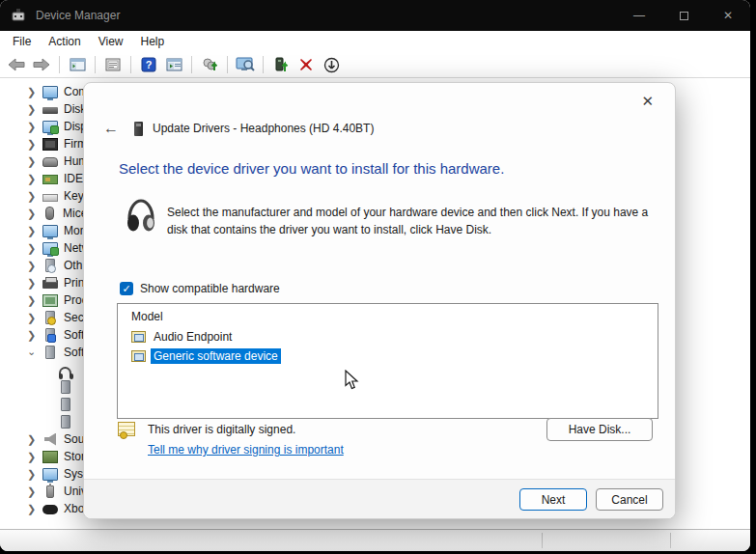 Image resolution: width=756 pixels, height=554 pixels. I want to click on keyboard-icon, so click(50, 198).